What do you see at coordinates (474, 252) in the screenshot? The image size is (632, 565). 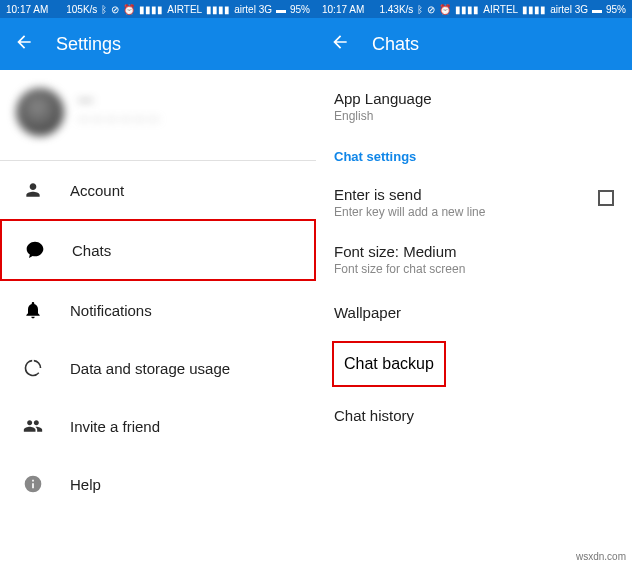 I see `setting-title: Font size: Medium` at bounding box center [474, 252].